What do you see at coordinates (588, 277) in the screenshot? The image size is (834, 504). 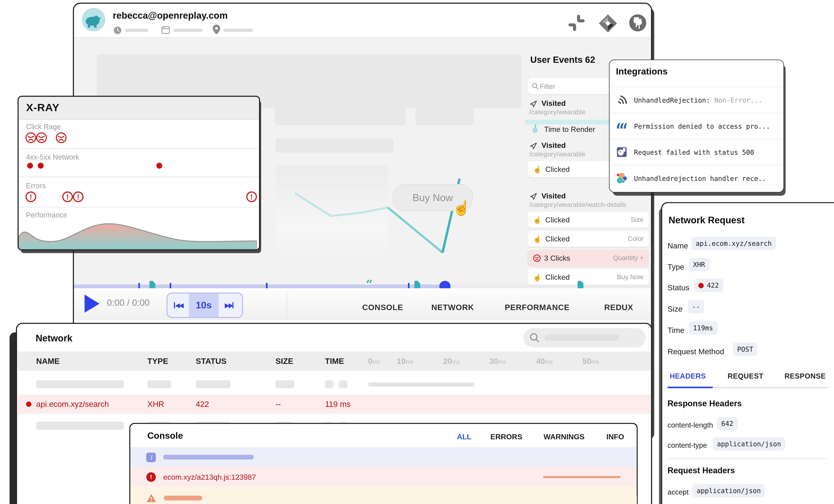 I see `event-card-clicked-buynow: ☝ Clicked Buy Now` at bounding box center [588, 277].